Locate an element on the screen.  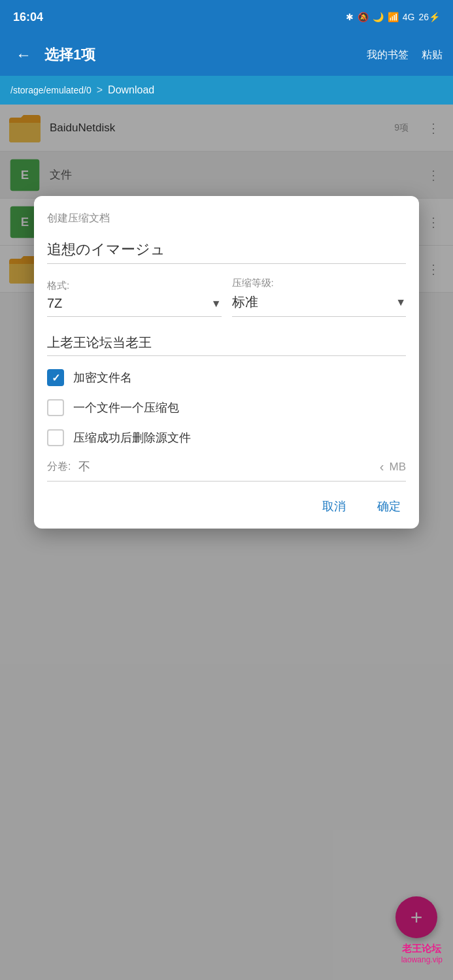
back-button: ← is located at coordinates (24, 55).